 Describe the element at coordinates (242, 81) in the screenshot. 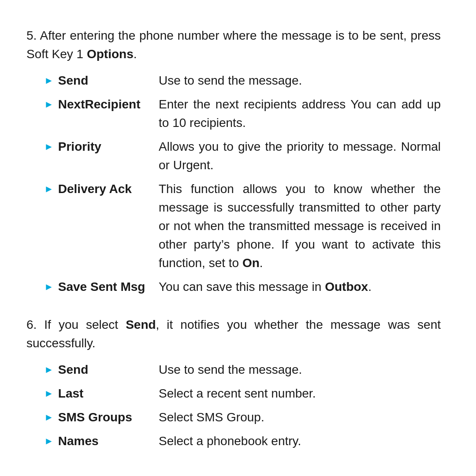

I see `menu-item-send-1: ► Send Use to send the message.` at that location.